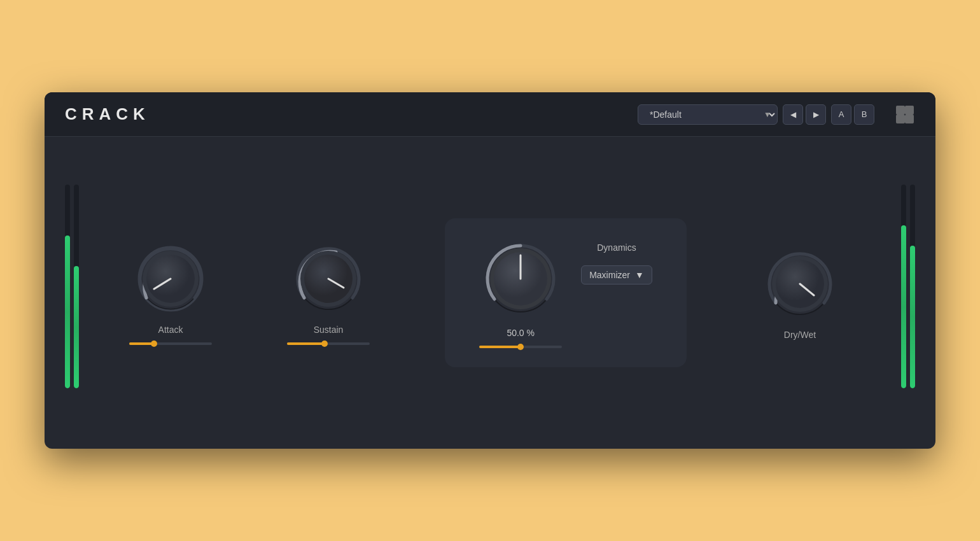 This screenshot has width=980, height=541. Describe the element at coordinates (908, 293) in the screenshot. I see `right-vu-meter` at that location.